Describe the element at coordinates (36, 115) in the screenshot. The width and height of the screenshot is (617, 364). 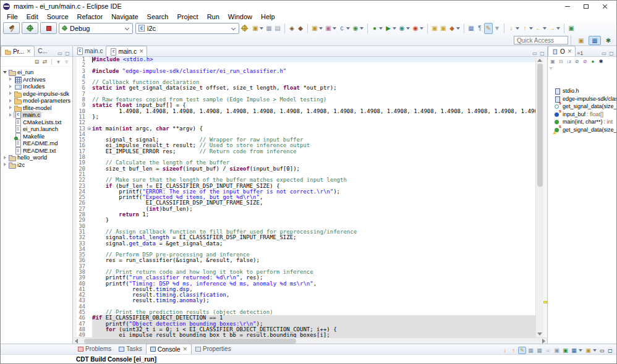
I see `tree-item-main-c: main.c` at that location.